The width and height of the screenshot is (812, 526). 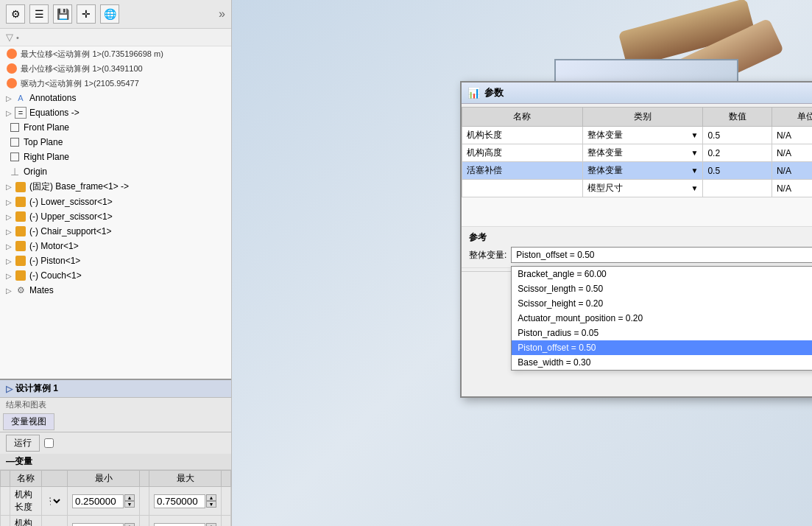 I want to click on motion-icon, so click(x=12, y=54).